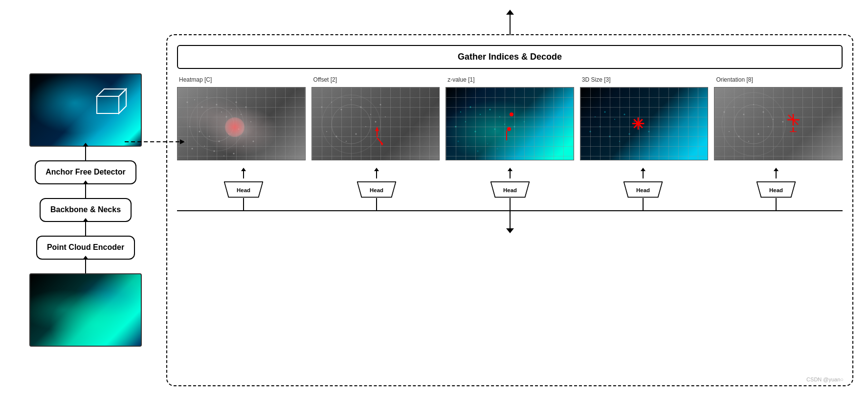  I want to click on zvalue-label: z-value [1], so click(510, 80).